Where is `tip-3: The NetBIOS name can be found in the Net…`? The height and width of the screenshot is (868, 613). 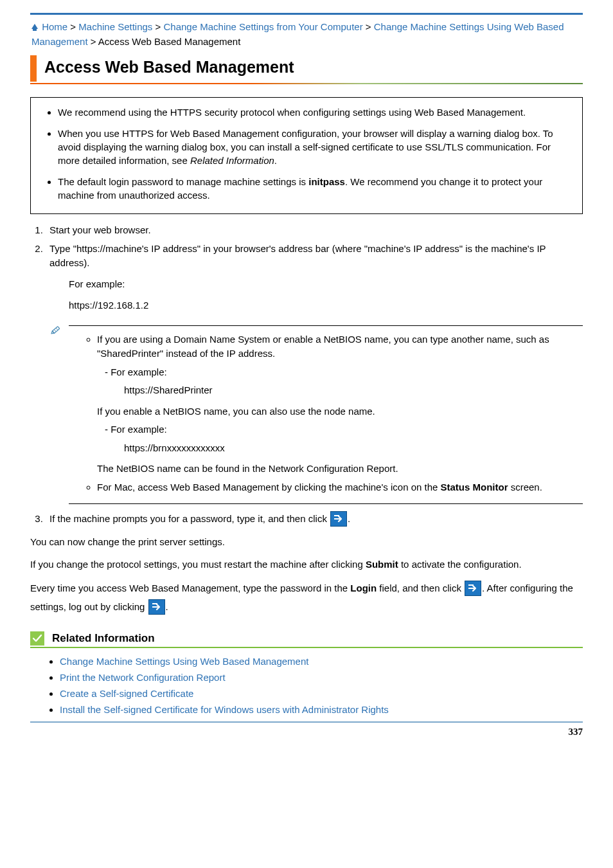 tip-3: The NetBIOS name can be found in the Net… is located at coordinates (339, 469).